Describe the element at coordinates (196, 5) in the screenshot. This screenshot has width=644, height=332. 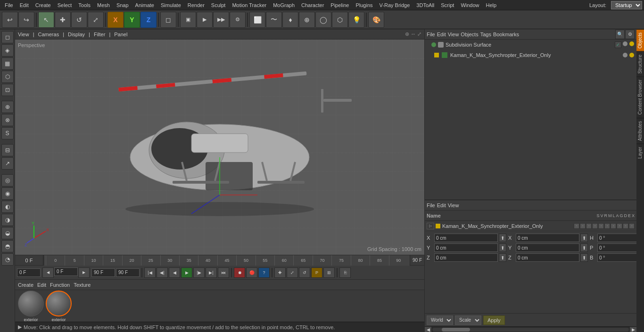
I see `menu-render: Render` at that location.